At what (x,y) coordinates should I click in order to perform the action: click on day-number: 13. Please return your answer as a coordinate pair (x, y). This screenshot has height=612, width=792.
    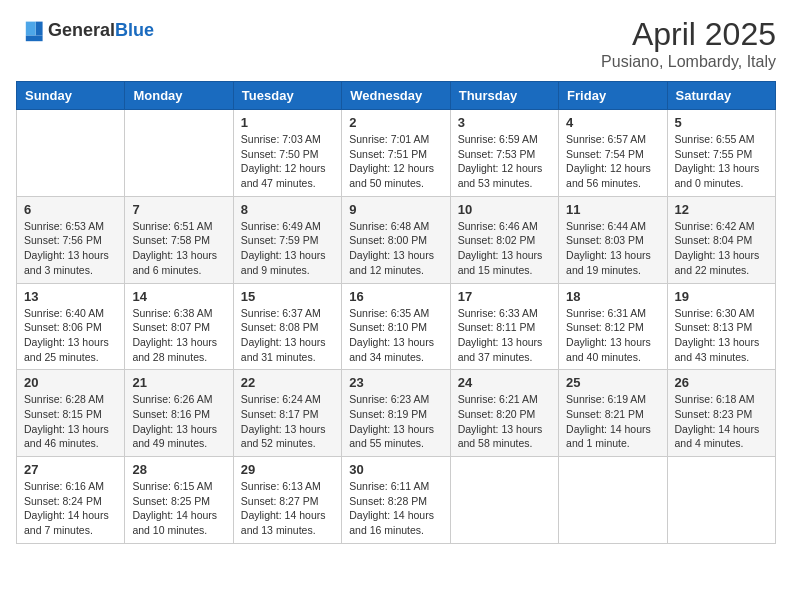
    Looking at the image, I should click on (70, 296).